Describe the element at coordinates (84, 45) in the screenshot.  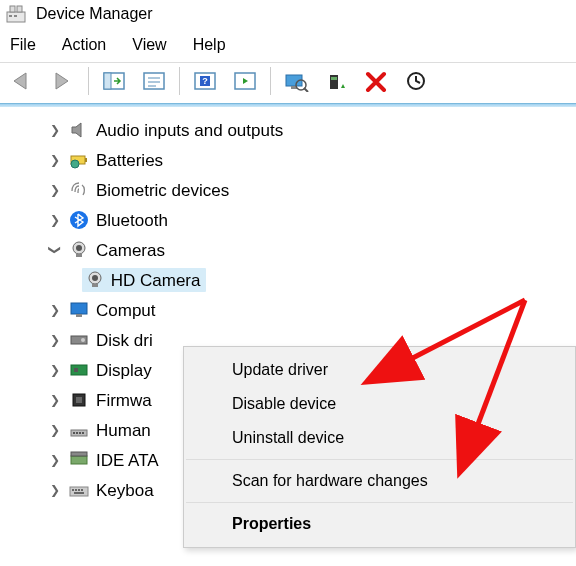
I see `menu-action: Action` at that location.